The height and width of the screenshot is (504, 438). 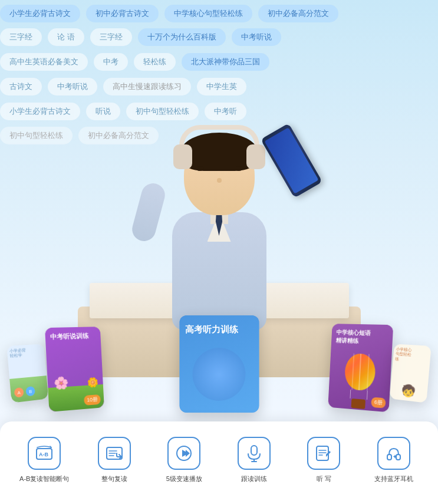 I want to click on toolbar-repeat: 整句复读, so click(x=114, y=460).